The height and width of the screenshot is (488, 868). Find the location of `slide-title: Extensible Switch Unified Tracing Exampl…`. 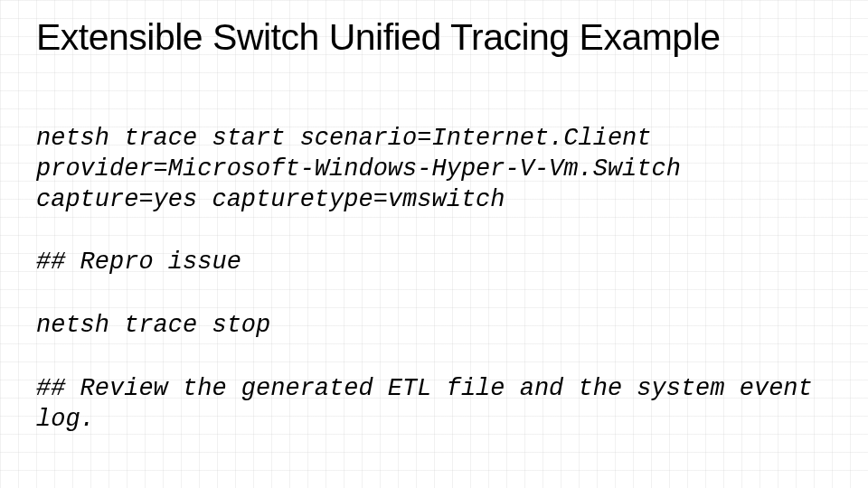

slide-title: Extensible Switch Unified Tracing Exampl… is located at coordinates (434, 38).